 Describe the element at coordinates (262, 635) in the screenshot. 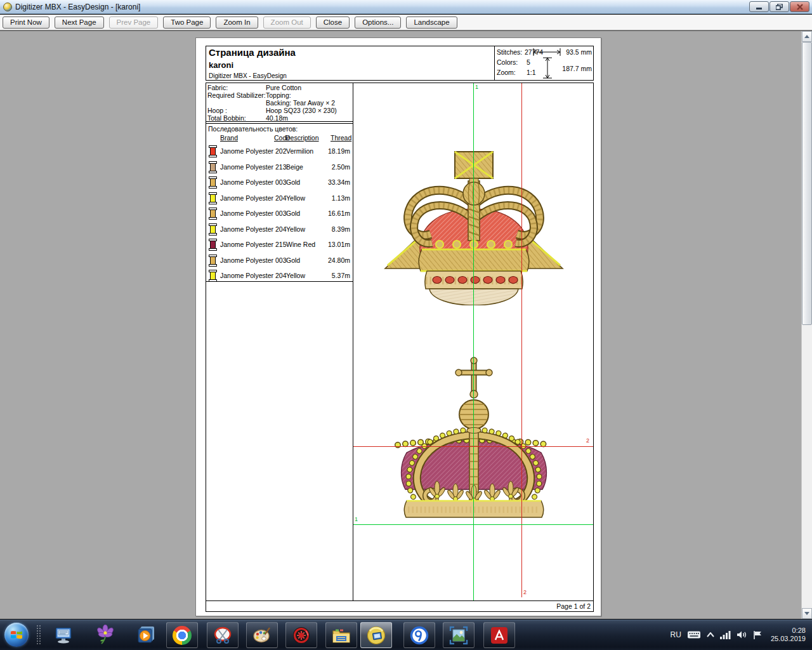

I see `paint-icon` at that location.